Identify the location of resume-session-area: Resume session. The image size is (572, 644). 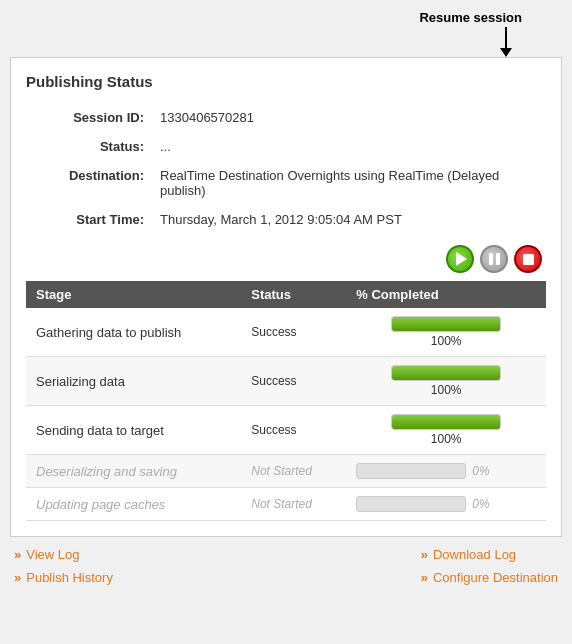
(286, 18).